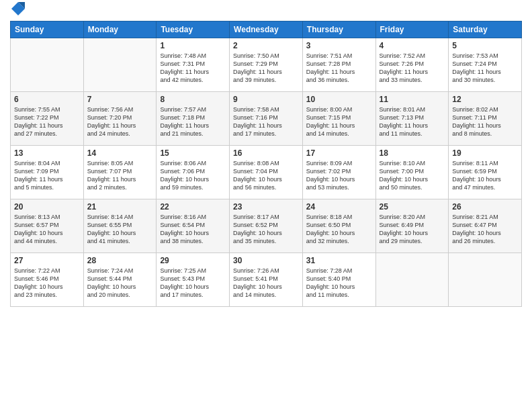  Describe the element at coordinates (412, 122) in the screenshot. I see `cell-content: Sunrise: 8:01 AM Sunset: 7:13 PM Dayligh…` at that location.